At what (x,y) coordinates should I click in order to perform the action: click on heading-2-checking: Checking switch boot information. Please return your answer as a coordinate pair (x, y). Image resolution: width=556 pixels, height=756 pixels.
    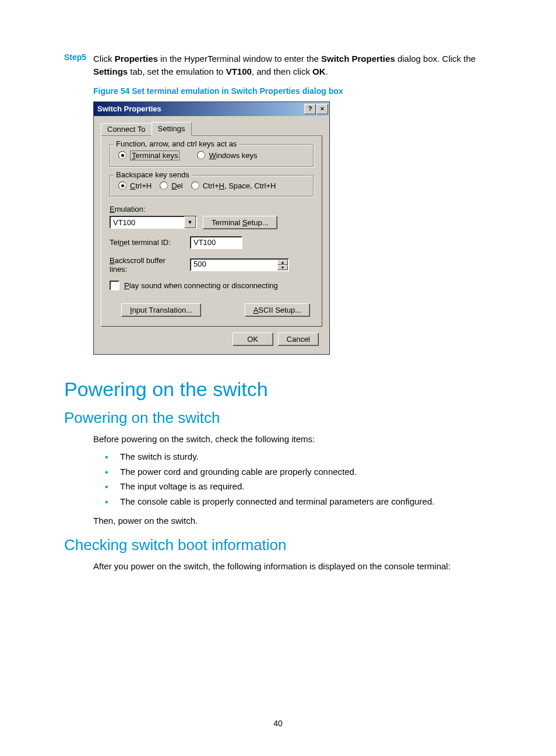
    Looking at the image, I should click on (281, 545).